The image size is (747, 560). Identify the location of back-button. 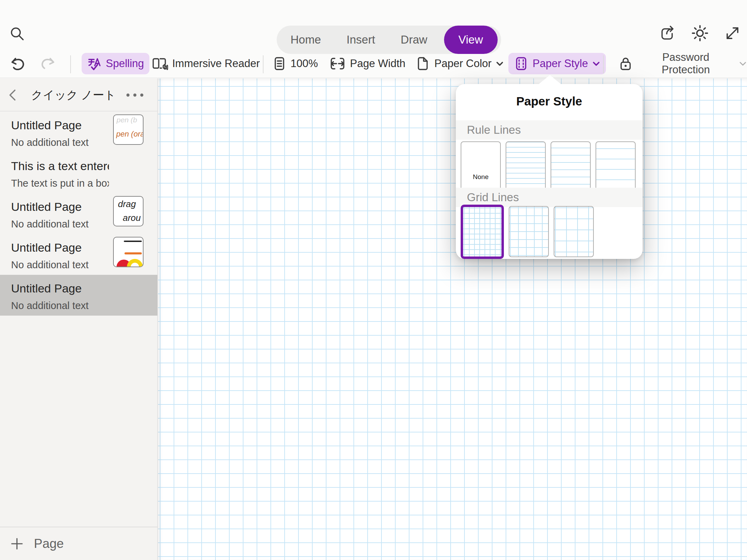
(13, 95).